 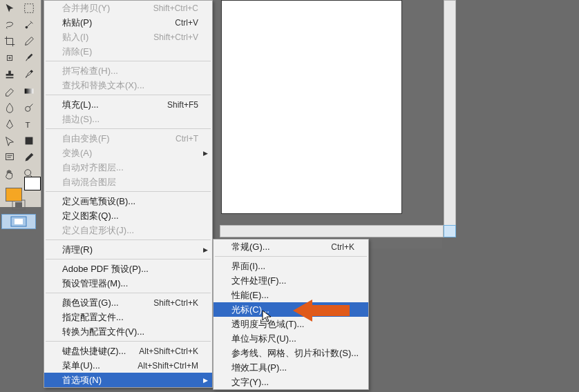 What do you see at coordinates (129, 182) in the screenshot?
I see `menu_main-item-14: 自动混合图层` at bounding box center [129, 182].